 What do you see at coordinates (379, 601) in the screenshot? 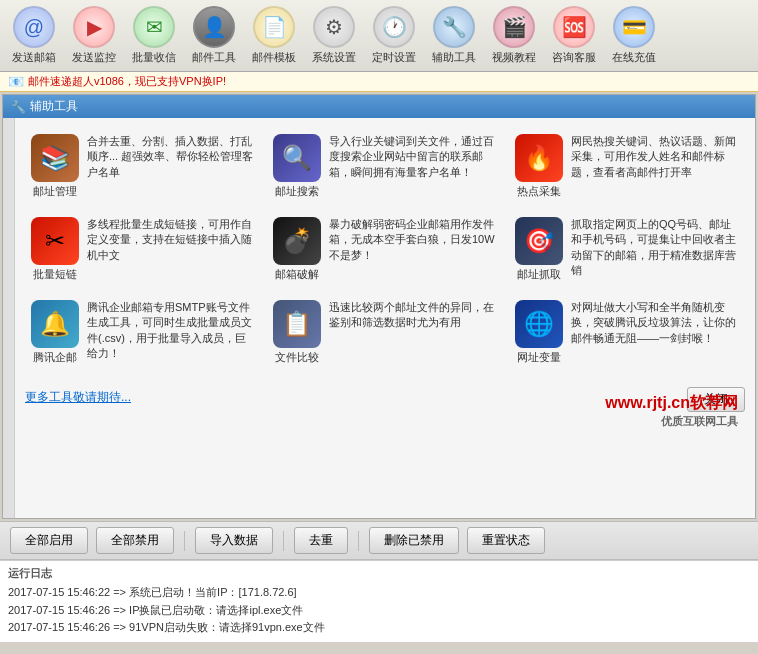
I see `log-area: 运行日志 2017-07-15 15:46:22 => 系统已启动！当前IP：[…` at bounding box center [379, 601].